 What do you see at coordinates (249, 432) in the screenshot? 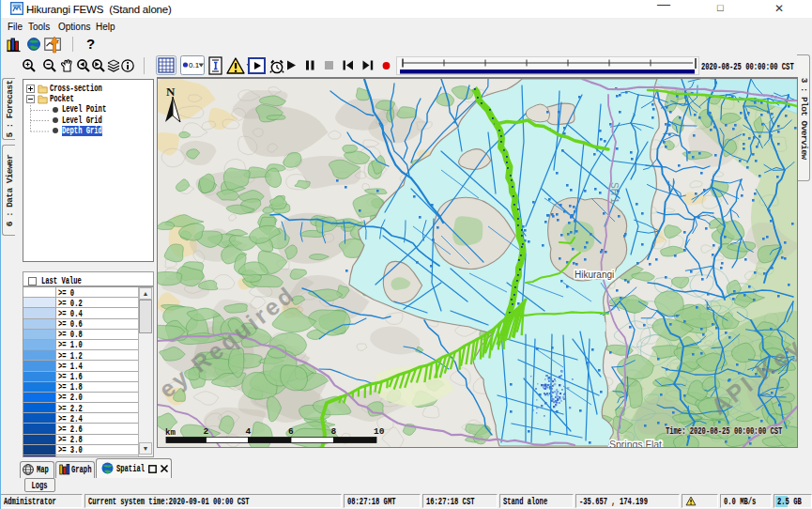
I see `svg-text: 4` at bounding box center [249, 432].